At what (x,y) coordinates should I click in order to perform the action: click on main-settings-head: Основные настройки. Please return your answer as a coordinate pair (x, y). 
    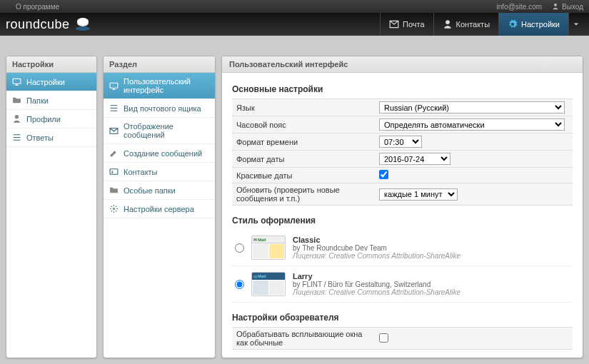
    Looking at the image, I should click on (403, 89).